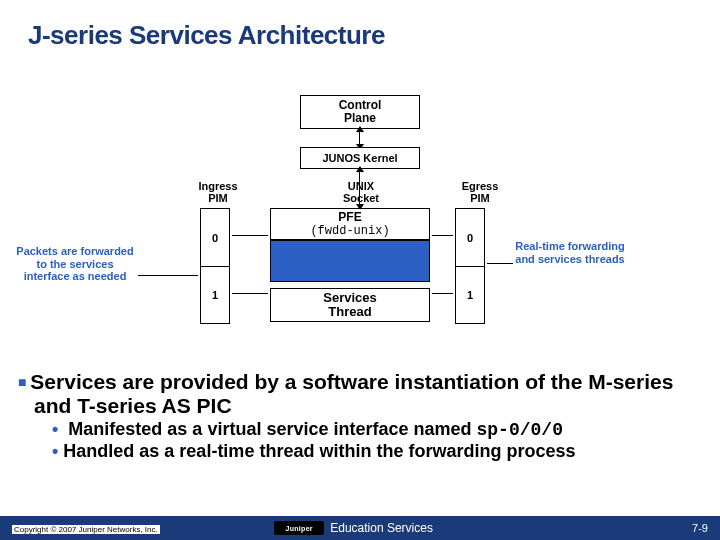 The image size is (720, 540). What do you see at coordinates (520, 430) in the screenshot?
I see `interface-name-code: sp-0/0/0` at bounding box center [520, 430].